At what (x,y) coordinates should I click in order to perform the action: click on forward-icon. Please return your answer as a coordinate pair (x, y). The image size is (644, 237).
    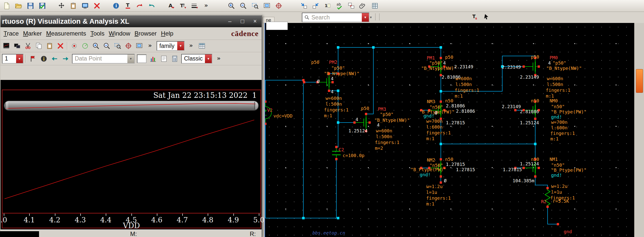
    Looking at the image, I should click on (65, 59).